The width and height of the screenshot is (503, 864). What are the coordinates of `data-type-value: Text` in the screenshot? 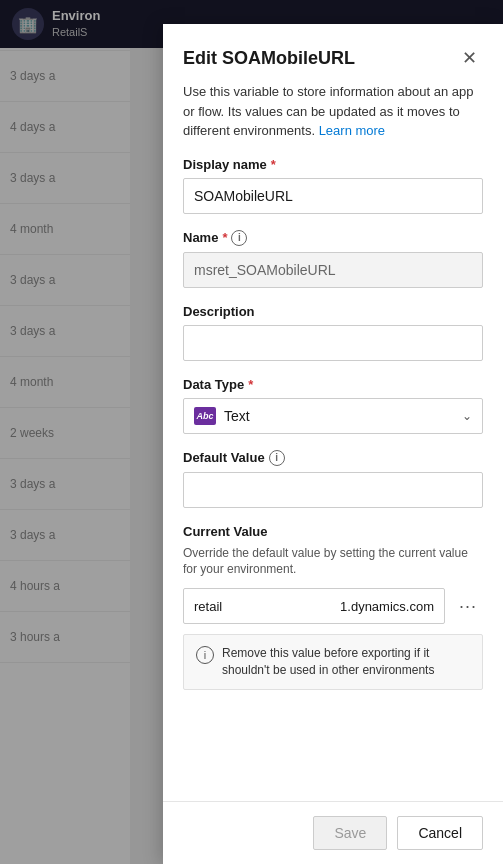 It's located at (237, 416).